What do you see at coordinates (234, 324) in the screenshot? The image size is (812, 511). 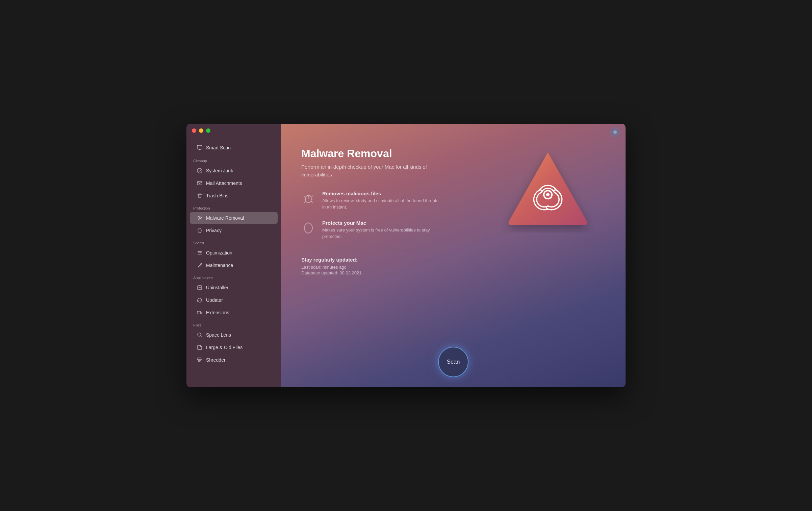 I see `section-label-files: Files` at bounding box center [234, 324].